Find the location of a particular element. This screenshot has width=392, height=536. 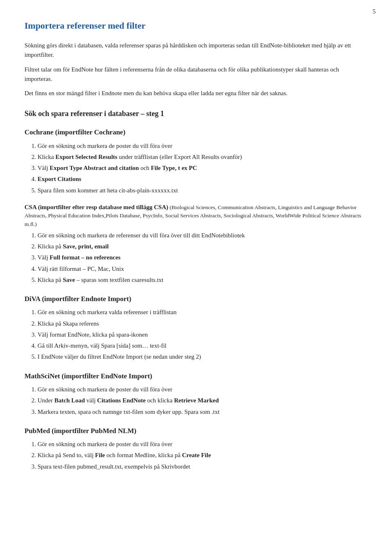

csa-bold-title: CSA (importfilter efter resp database me… is located at coordinates (96, 207).